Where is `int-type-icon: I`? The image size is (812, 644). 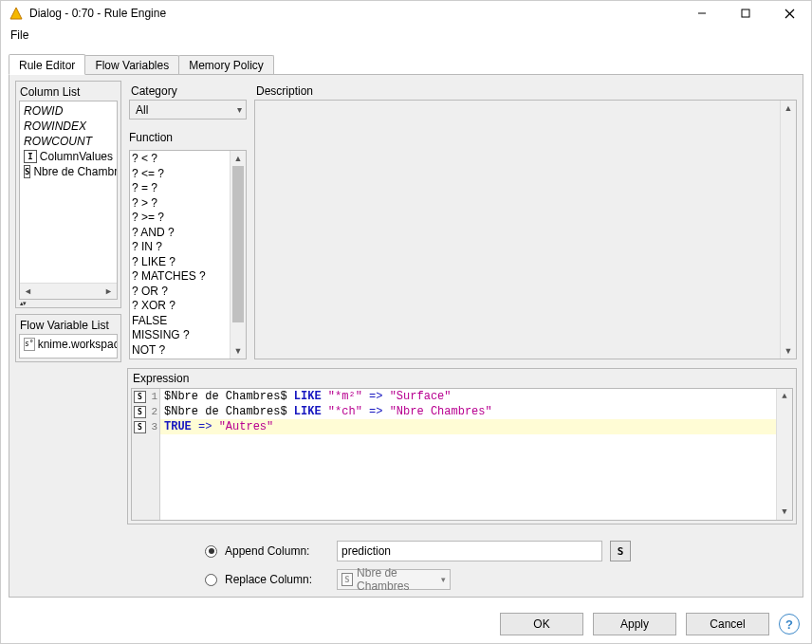 int-type-icon: I is located at coordinates (30, 156).